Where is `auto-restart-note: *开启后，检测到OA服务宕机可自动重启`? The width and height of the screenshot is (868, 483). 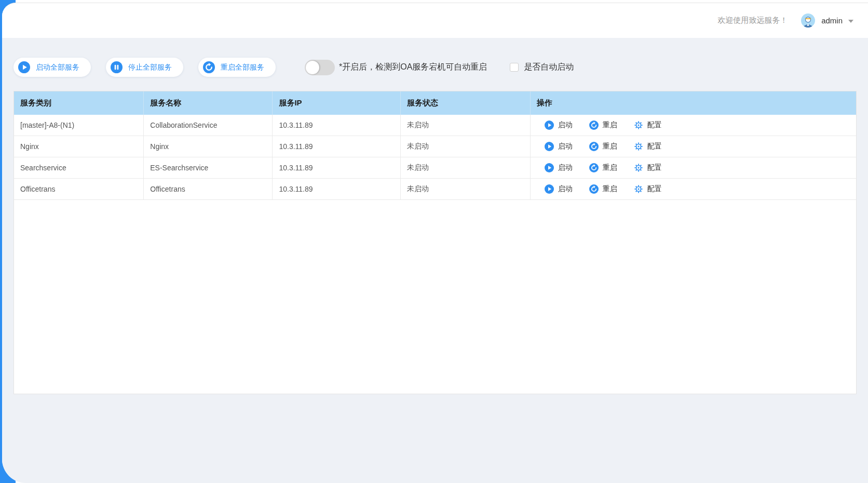 auto-restart-note: *开启后，检测到OA服务宕机可自动重启 is located at coordinates (413, 68).